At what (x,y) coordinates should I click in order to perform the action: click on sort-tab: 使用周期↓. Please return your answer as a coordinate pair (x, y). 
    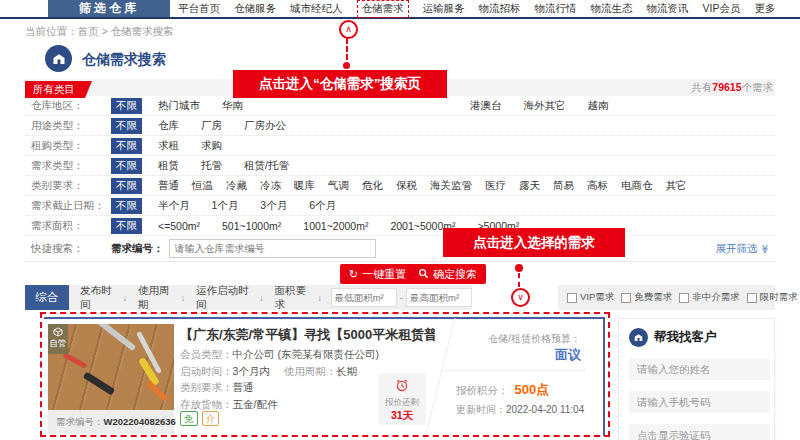
    Looking at the image, I should click on (162, 298).